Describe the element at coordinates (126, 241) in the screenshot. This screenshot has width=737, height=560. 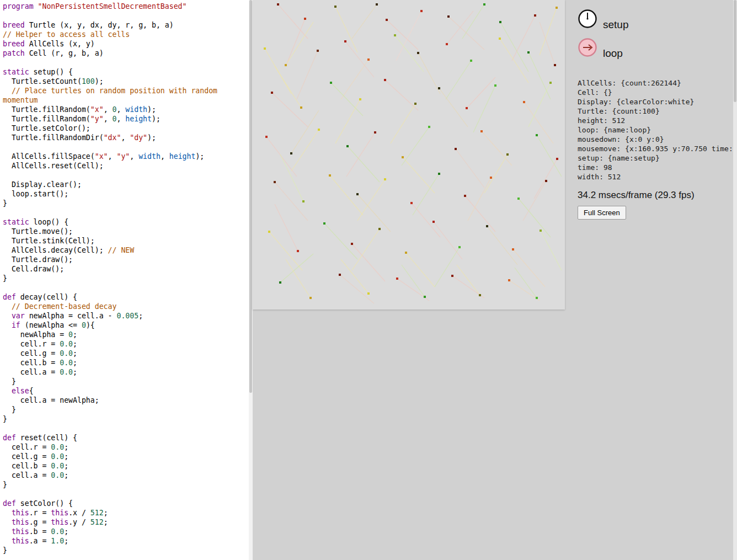
I see `code-line: Turtle.stink(Cell);` at that location.